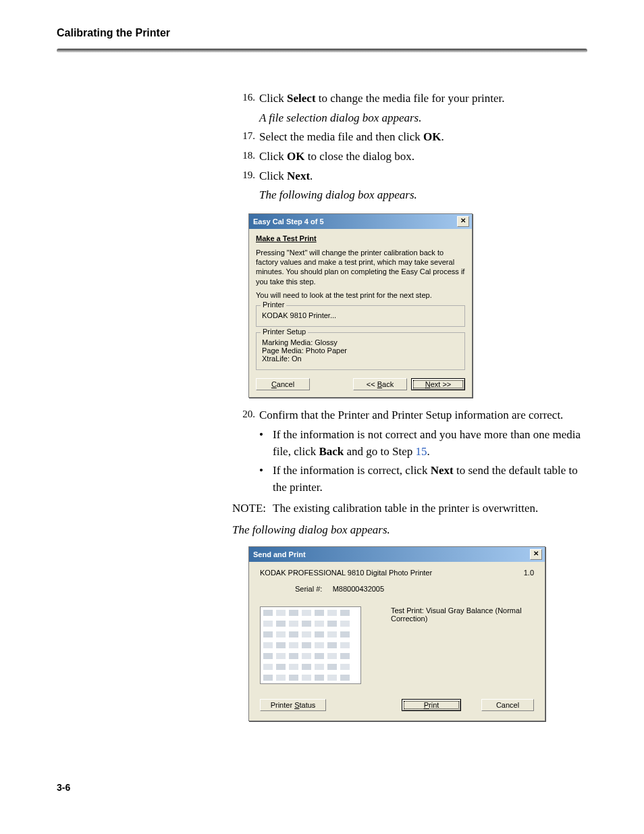 Image resolution: width=644 pixels, height=834 pixels. What do you see at coordinates (421, 451) in the screenshot?
I see `step-link: 15` at bounding box center [421, 451].